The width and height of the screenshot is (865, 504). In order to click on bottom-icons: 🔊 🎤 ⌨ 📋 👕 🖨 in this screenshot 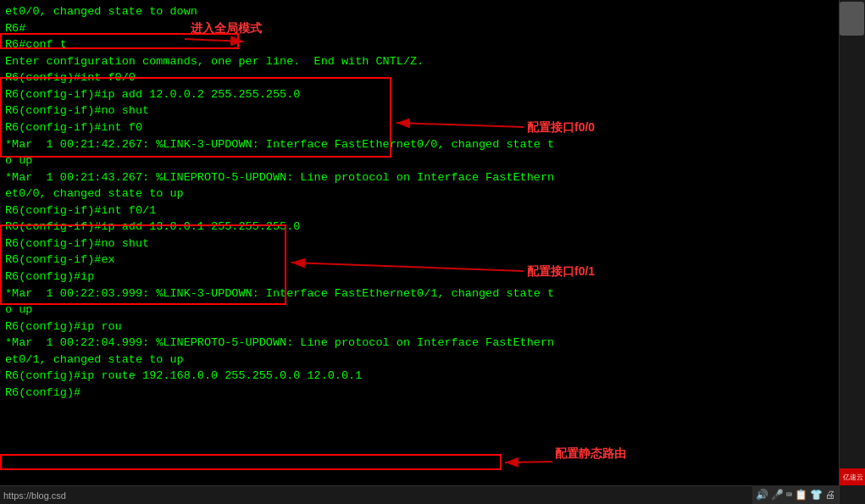, I will do `click(796, 495)`.